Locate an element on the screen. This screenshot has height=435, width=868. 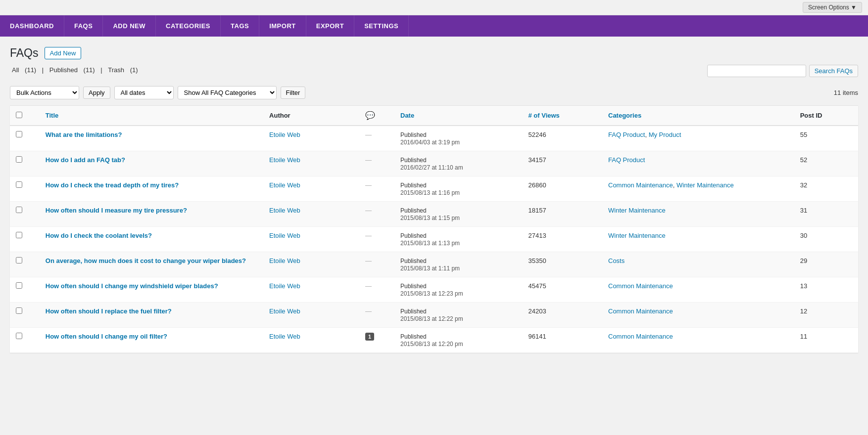
select-all-checkbox is located at coordinates (19, 115).